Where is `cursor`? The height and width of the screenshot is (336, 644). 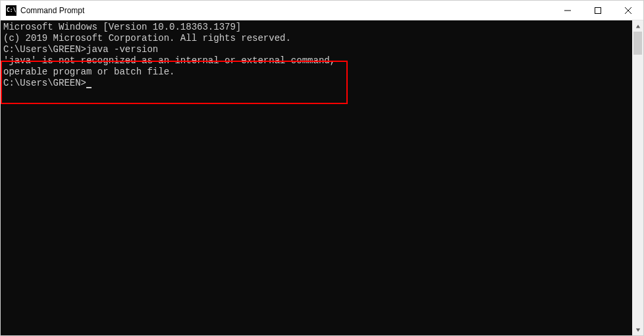
cursor is located at coordinates (89, 83).